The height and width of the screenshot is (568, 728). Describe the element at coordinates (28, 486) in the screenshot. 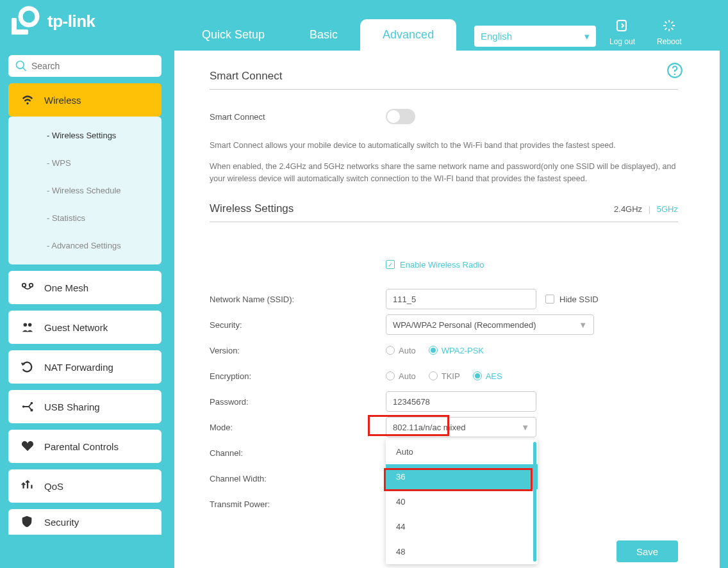

I see `qos-icon` at that location.